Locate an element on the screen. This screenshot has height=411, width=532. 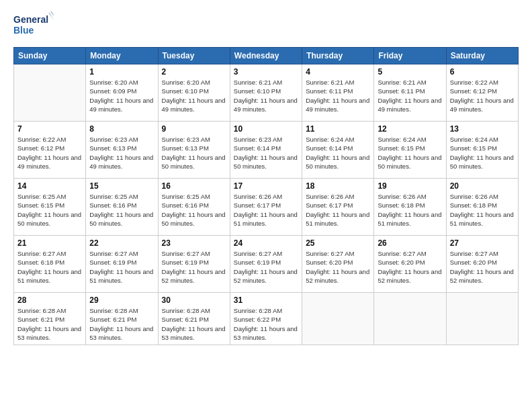
day-number: 16 is located at coordinates (194, 186).